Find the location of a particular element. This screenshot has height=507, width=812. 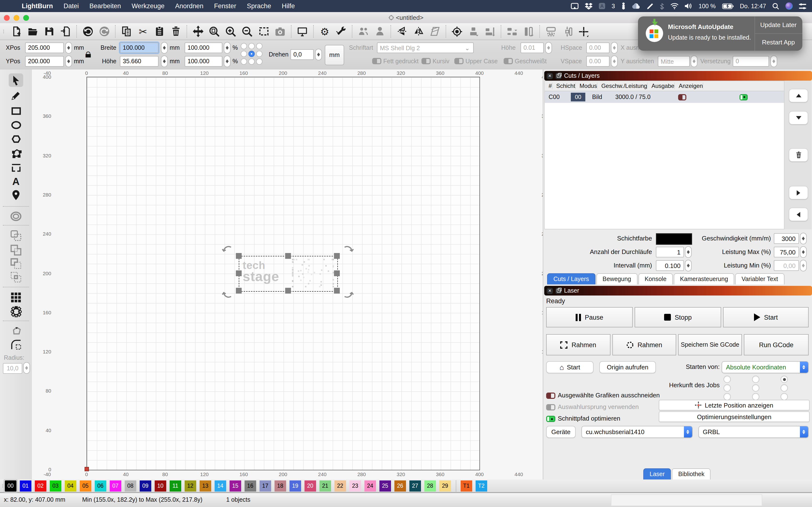

move-layer-down-button is located at coordinates (799, 118).